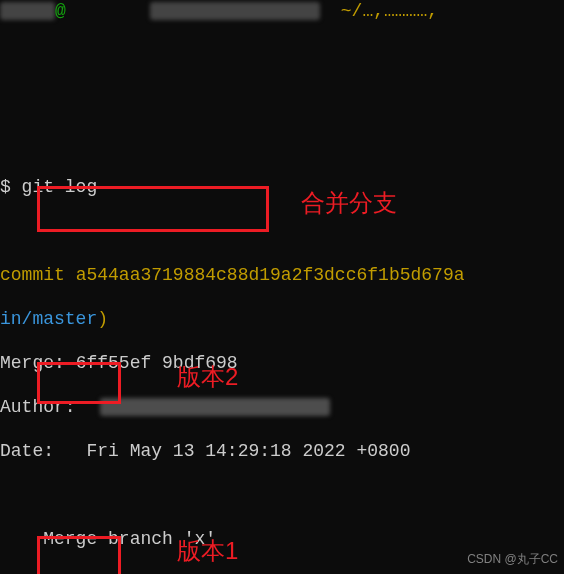  I want to click on ref-close: ), so click(102, 319).